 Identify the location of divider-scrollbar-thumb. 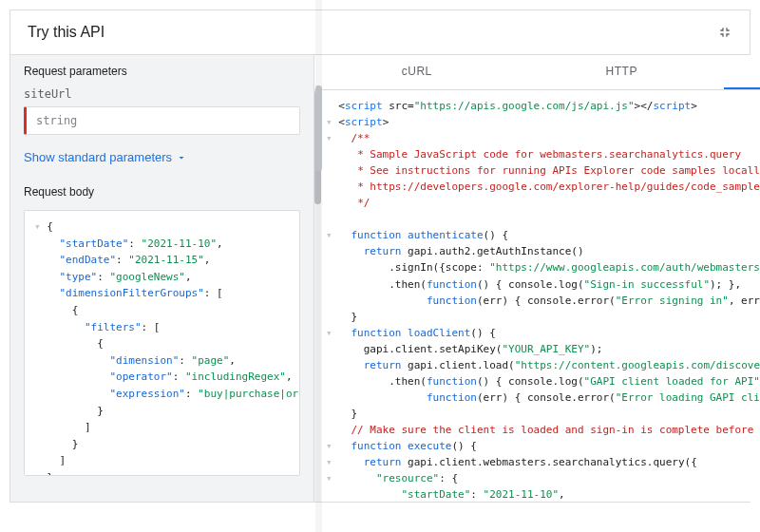
(319, 128).